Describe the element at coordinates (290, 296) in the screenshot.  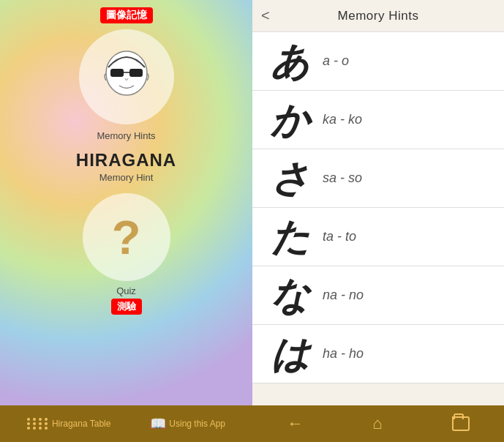
I see `hint-char: な` at that location.